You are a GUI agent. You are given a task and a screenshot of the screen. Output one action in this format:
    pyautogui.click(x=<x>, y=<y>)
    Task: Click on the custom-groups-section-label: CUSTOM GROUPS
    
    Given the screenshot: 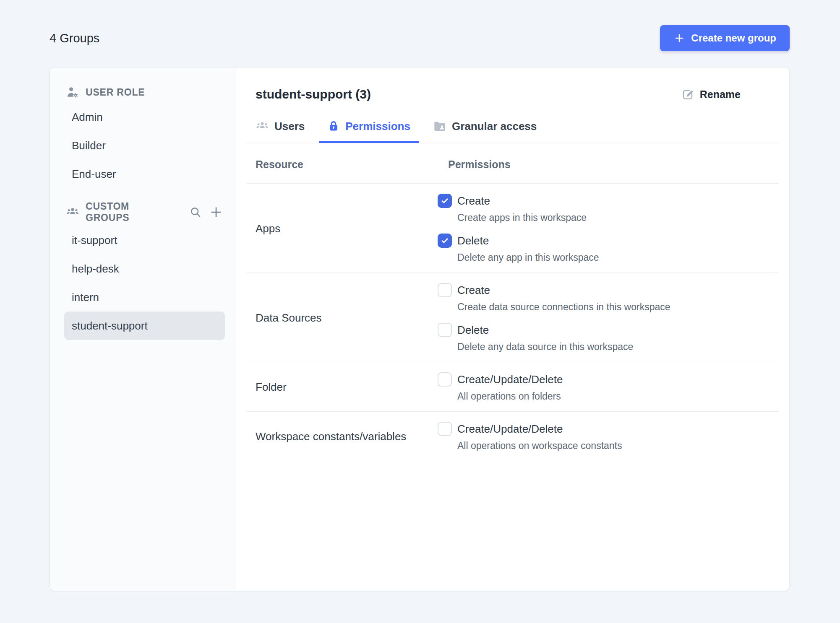 What is the action you would take?
    pyautogui.click(x=131, y=212)
    